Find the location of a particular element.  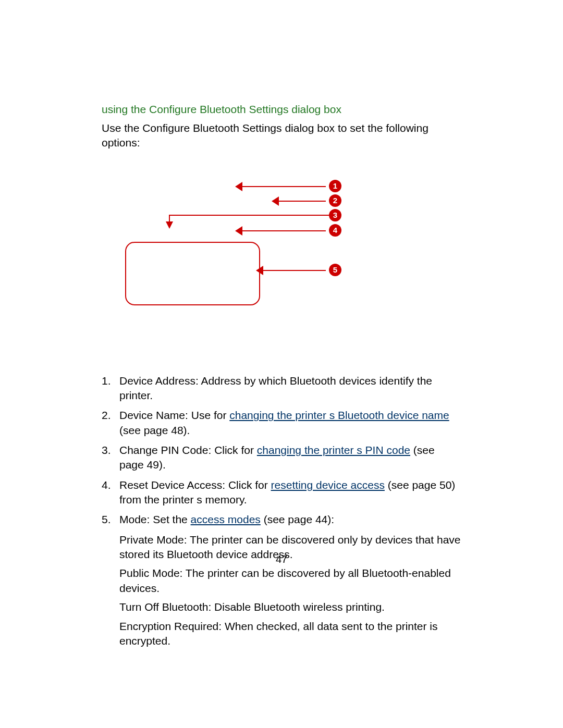

page-number: 47 is located at coordinates (282, 560).